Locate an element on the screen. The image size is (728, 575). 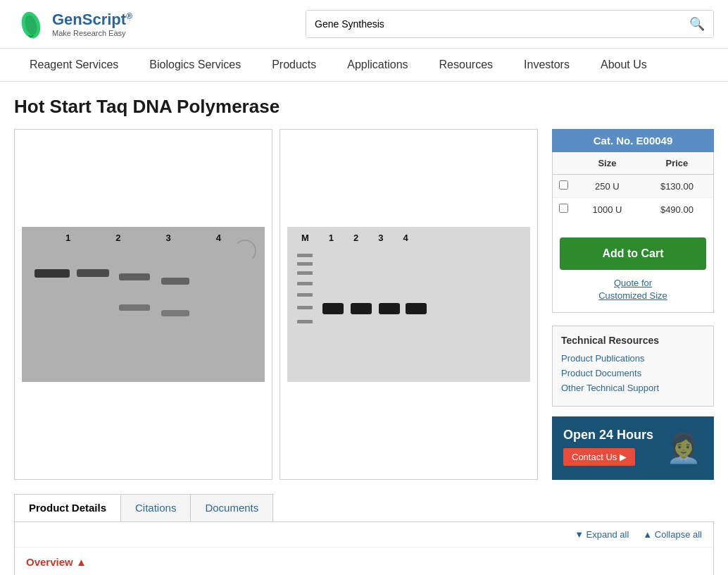
overview-section-header: Overview ▲ is located at coordinates (364, 561).